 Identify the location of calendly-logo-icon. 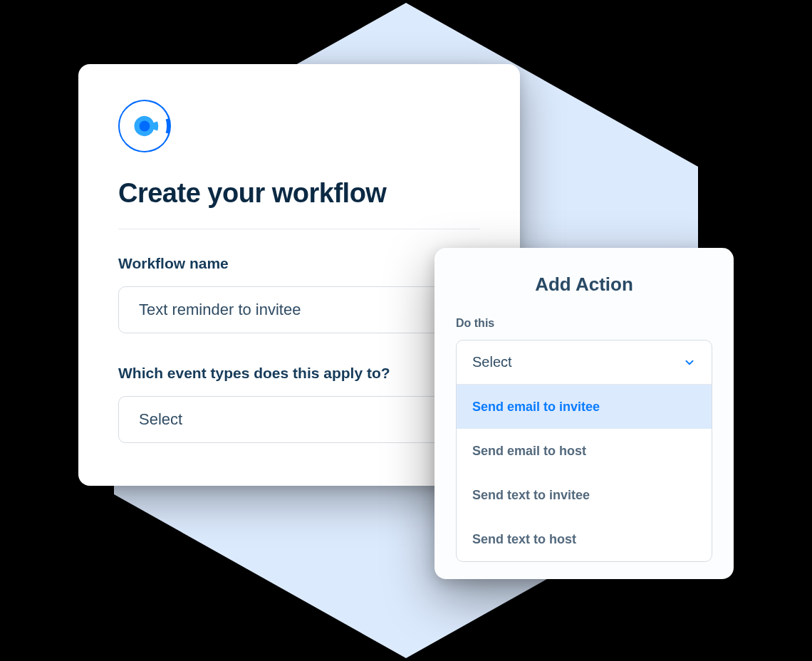
(145, 126).